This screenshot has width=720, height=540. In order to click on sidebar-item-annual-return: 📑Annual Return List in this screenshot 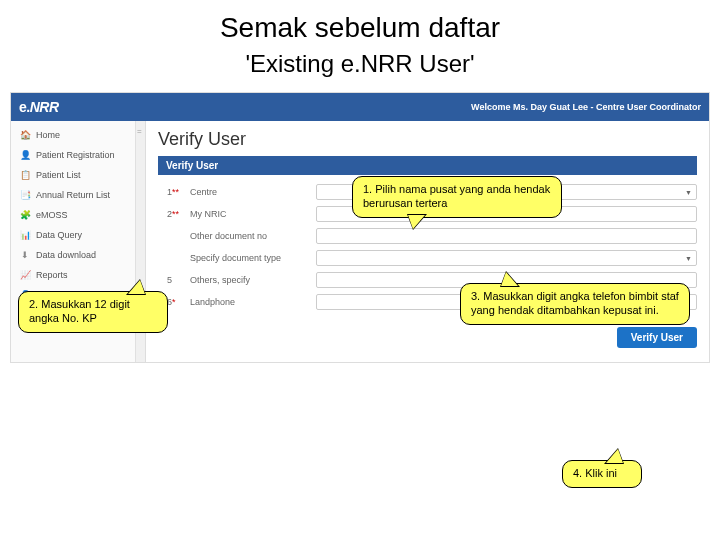, I will do `click(73, 195)`.